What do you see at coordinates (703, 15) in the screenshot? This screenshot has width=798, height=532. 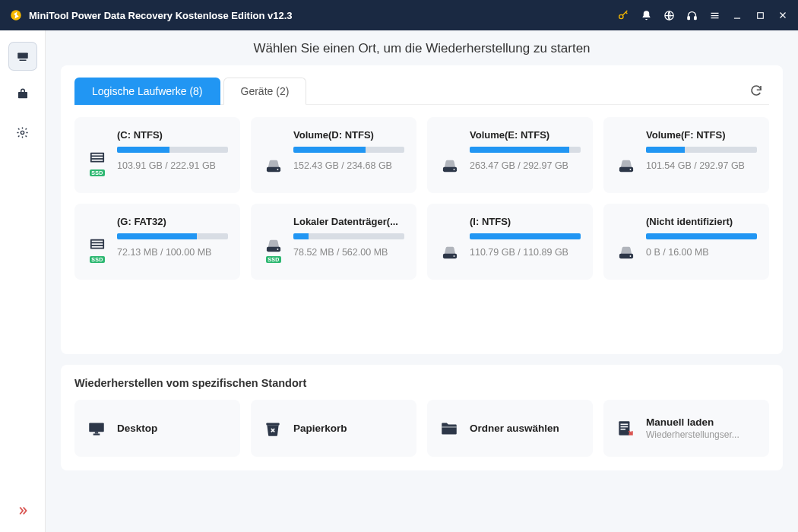 I see `titlebar-actions` at bounding box center [703, 15].